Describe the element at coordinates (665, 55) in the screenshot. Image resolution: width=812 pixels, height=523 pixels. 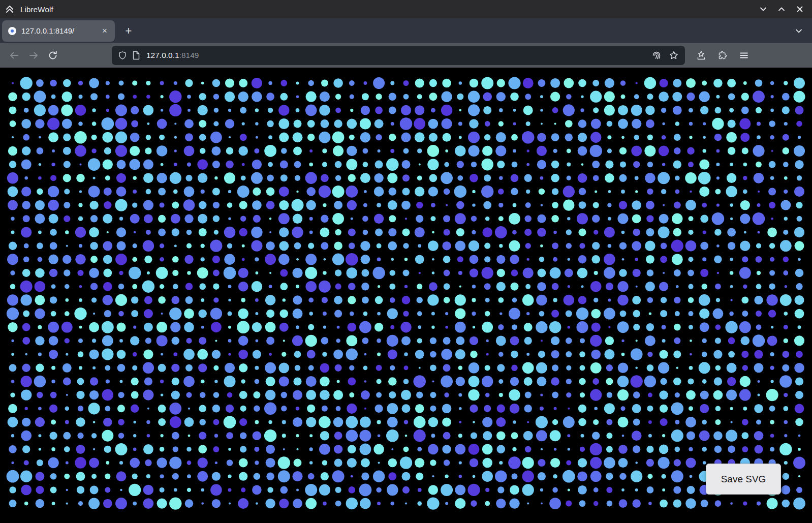
I see `urlbar-action-icons` at that location.